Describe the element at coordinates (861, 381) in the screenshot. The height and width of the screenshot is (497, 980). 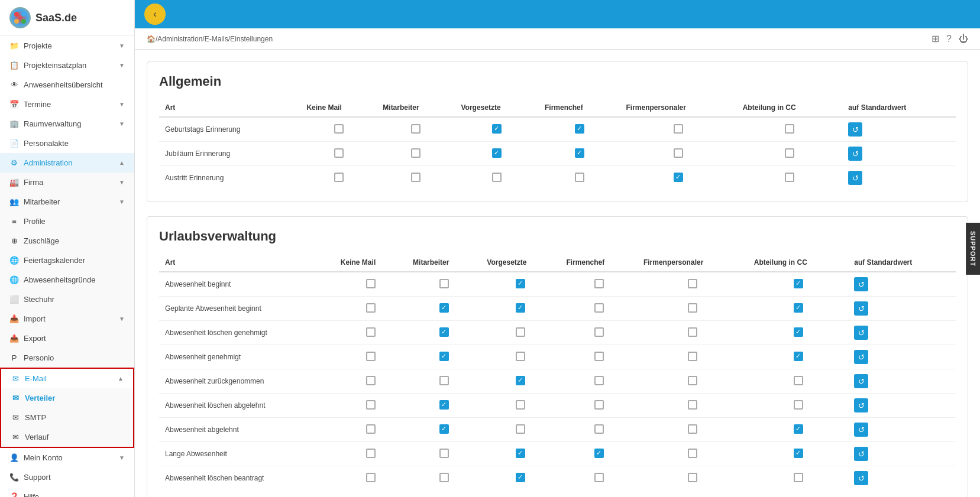
I see `reset-button-4: ↺` at that location.